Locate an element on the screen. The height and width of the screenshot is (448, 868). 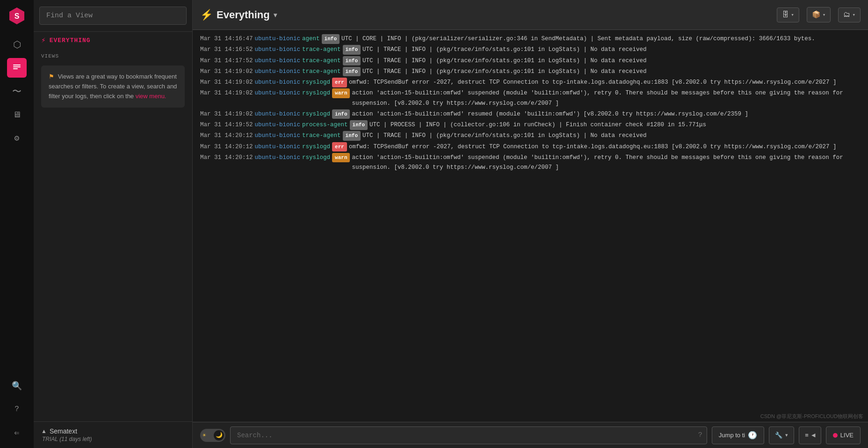
log-timestamp: Mar 31 14:19:02 is located at coordinates (226, 82).